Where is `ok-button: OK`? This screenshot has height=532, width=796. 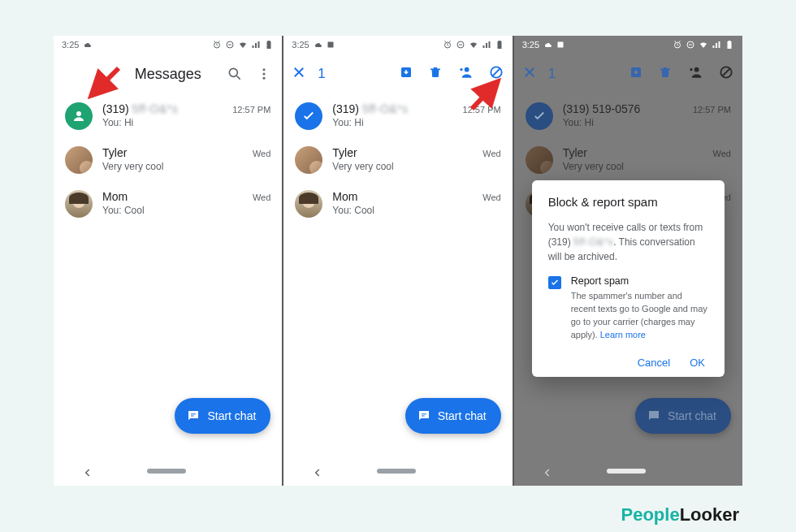
ok-button: OK is located at coordinates (697, 362).